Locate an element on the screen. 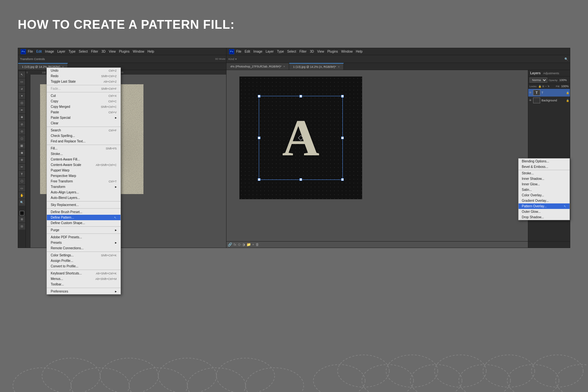 The image size is (588, 392). menu-fade: Fade... Shift+Ctrl+F is located at coordinates (84, 88).